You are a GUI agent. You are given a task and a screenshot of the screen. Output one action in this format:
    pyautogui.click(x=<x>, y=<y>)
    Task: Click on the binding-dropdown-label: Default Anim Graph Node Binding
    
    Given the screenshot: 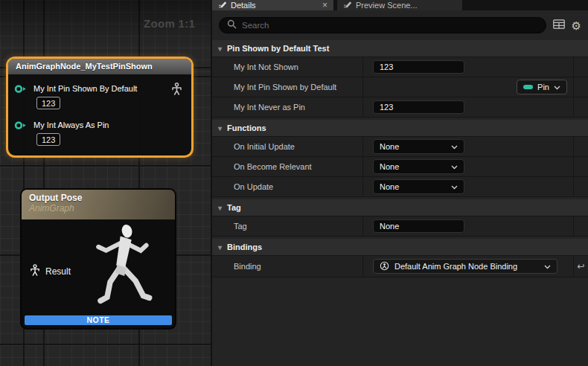 What is the action you would take?
    pyautogui.click(x=456, y=266)
    